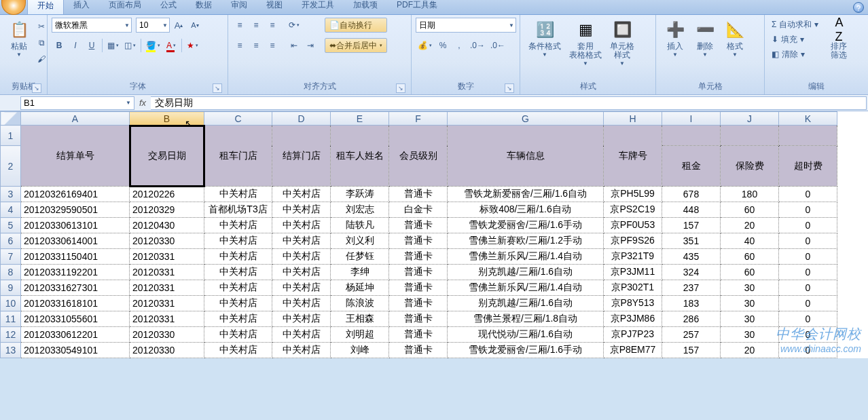  What do you see at coordinates (171, 45) in the screenshot?
I see `font-color-button: A▾` at bounding box center [171, 45].